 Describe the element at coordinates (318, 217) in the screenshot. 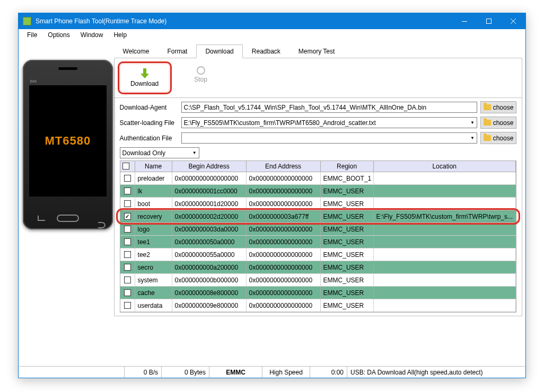

I see `table-row: recovery0x0000000002d200000x0000000003a6…` at that location.